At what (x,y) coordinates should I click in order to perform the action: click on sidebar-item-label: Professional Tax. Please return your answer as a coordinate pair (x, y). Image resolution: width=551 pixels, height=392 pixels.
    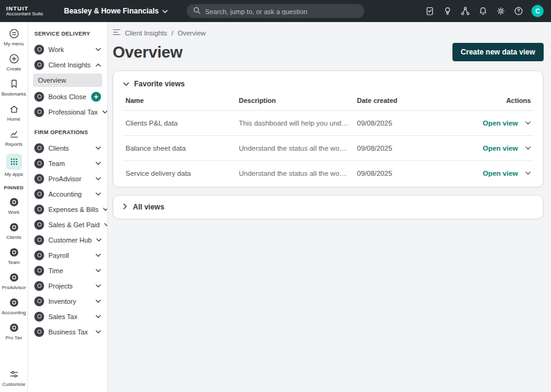
    Looking at the image, I should click on (73, 112).